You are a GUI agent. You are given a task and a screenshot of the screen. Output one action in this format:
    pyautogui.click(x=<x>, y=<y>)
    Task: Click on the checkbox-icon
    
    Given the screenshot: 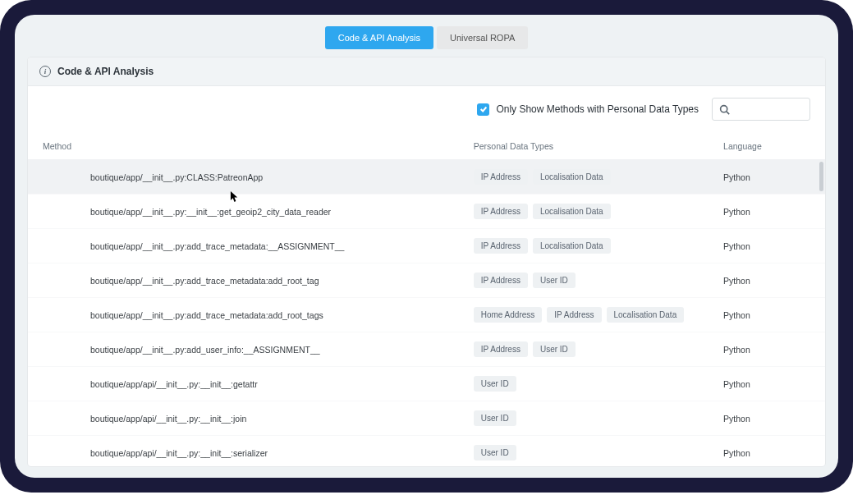 What is the action you would take?
    pyautogui.click(x=483, y=110)
    